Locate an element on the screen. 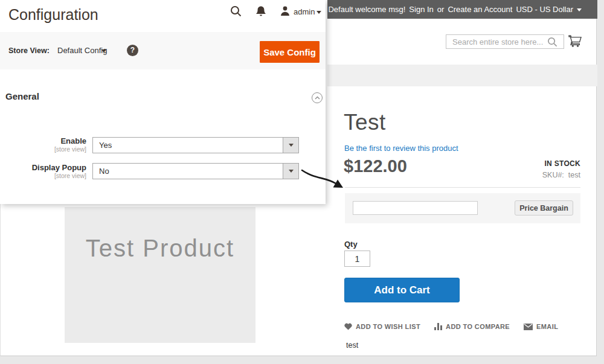 The width and height of the screenshot is (604, 364). price-bargain-button: Price Bargain is located at coordinates (544, 208).